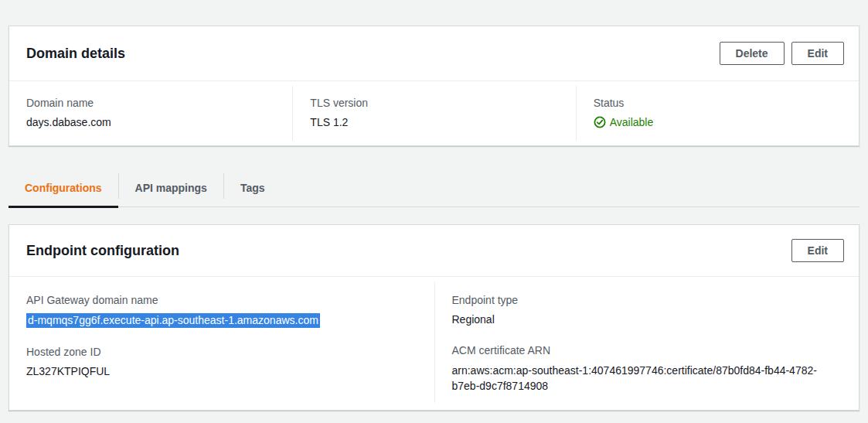 The height and width of the screenshot is (423, 868). What do you see at coordinates (222, 343) in the screenshot?
I see `endpoint-left-column: API Gateway domain name d-mqmqs7gg6f.exe…` at bounding box center [222, 343].